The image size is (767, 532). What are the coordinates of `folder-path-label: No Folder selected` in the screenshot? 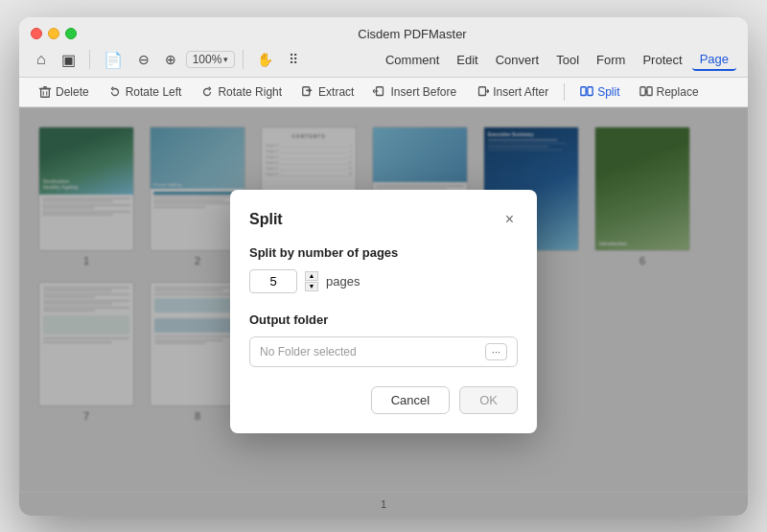 It's located at (368, 352).